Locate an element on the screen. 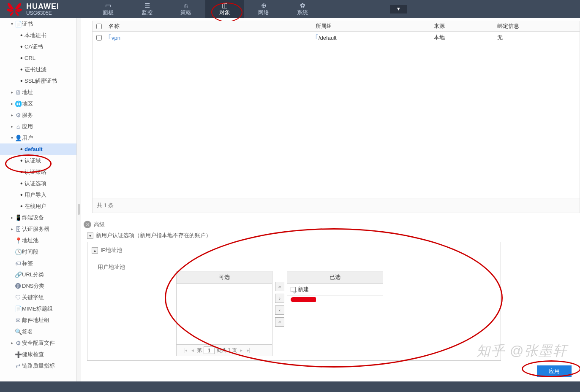 This screenshot has height=392, width=580. move-left-button: ‹ is located at coordinates (280, 310).